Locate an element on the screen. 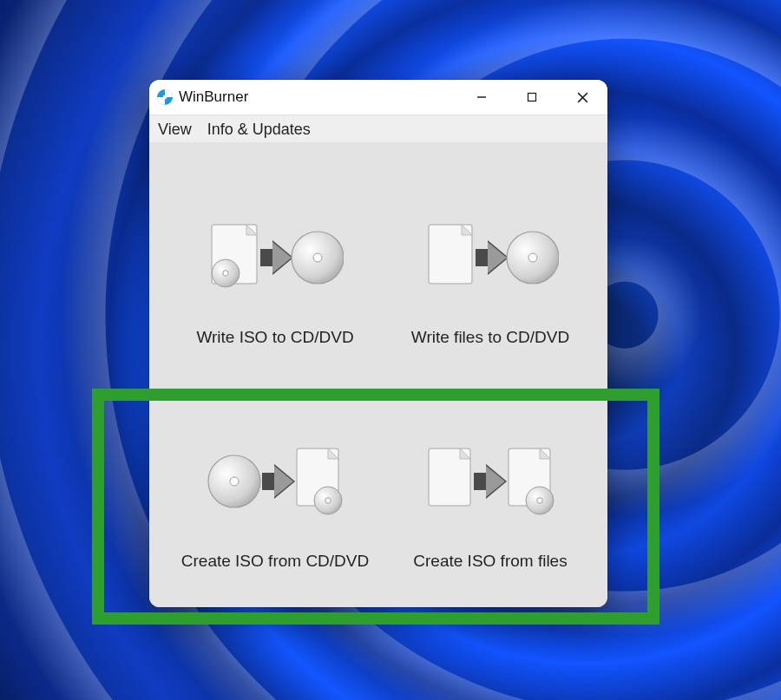  tile-write-iso-to-cd-dvd: Write ISO to CD/DVD is located at coordinates (275, 278).